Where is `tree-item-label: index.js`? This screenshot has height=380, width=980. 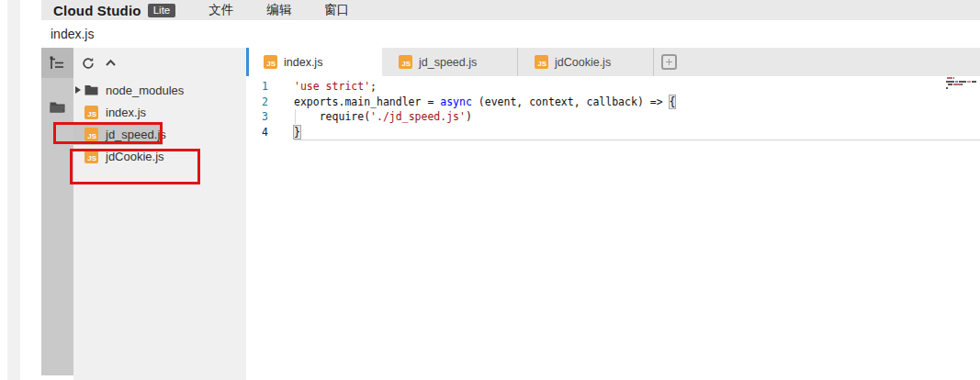
tree-item-label: index.js is located at coordinates (126, 112).